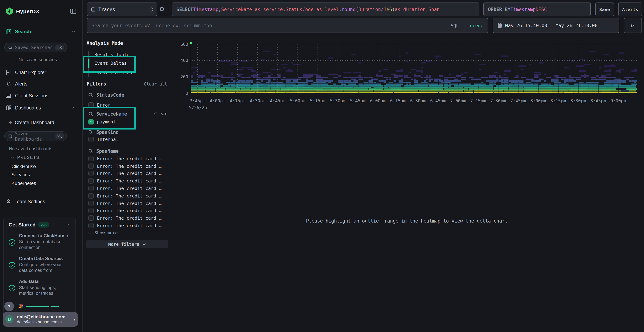  I want to click on analysis-mode-option-event-patterns: Event Patterns, so click(124, 72).